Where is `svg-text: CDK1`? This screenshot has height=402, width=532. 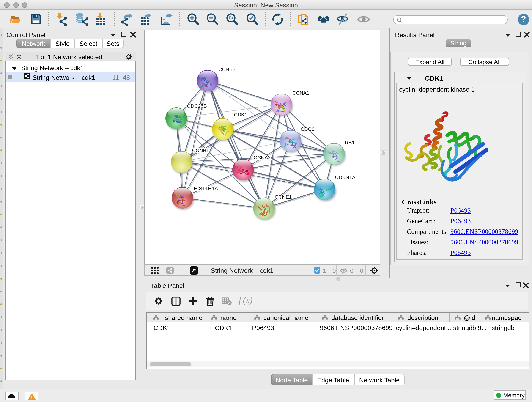
svg-text: CDK1 is located at coordinates (241, 115).